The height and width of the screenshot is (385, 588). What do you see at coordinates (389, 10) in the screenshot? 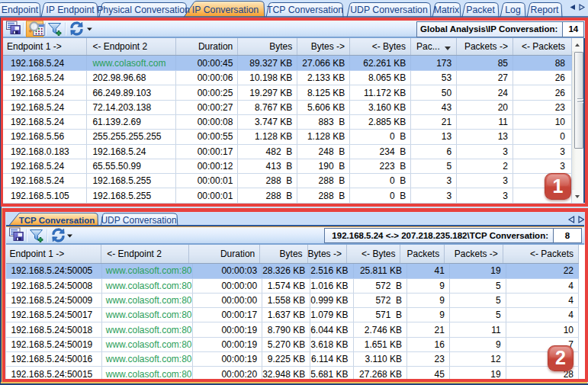
I see `svg-text: UDP Conversation` at bounding box center [389, 10].